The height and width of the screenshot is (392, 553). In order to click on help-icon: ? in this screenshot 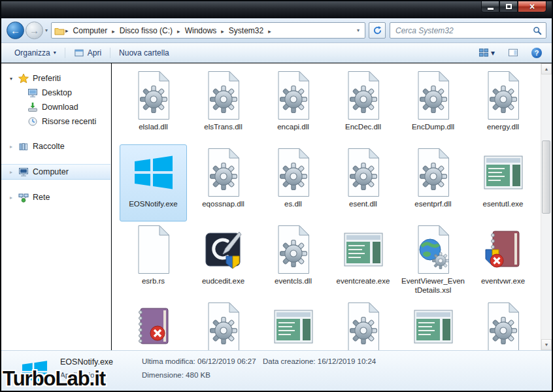, I will do `click(537, 53)`.